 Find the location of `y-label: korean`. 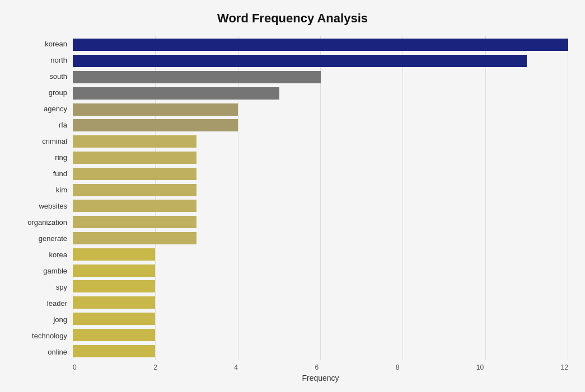

y-label: korean is located at coordinates (56, 44).